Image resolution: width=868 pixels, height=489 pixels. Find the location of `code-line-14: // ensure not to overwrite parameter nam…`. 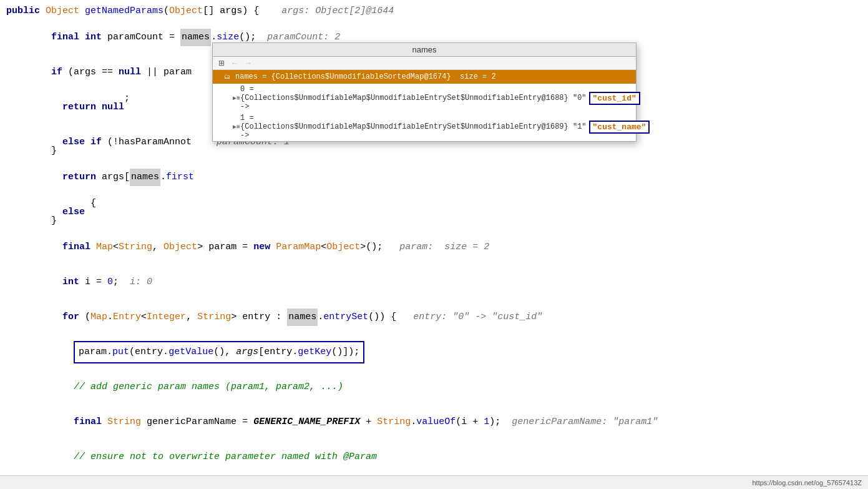

code-line-14: // ensure not to overwrite parameter nam… is located at coordinates (434, 457).